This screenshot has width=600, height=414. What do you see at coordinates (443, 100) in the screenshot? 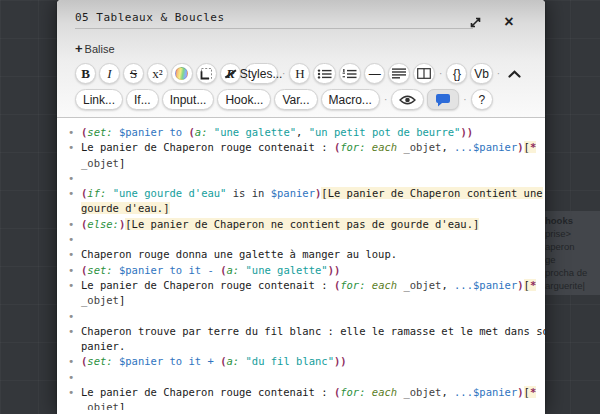
I see `comment-button` at bounding box center [443, 100].